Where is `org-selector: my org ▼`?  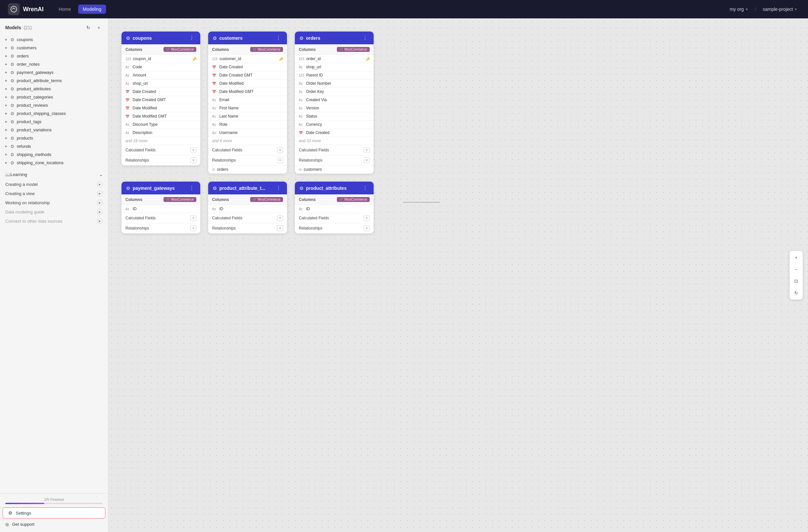 org-selector: my org ▼ is located at coordinates (739, 9).